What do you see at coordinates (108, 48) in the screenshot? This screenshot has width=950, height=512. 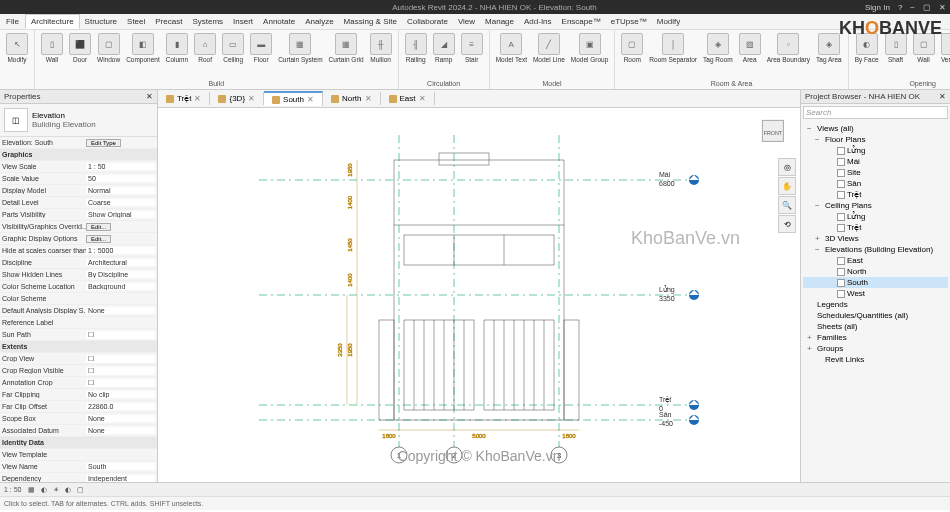 I see `window-button: ▢Window` at bounding box center [108, 48].